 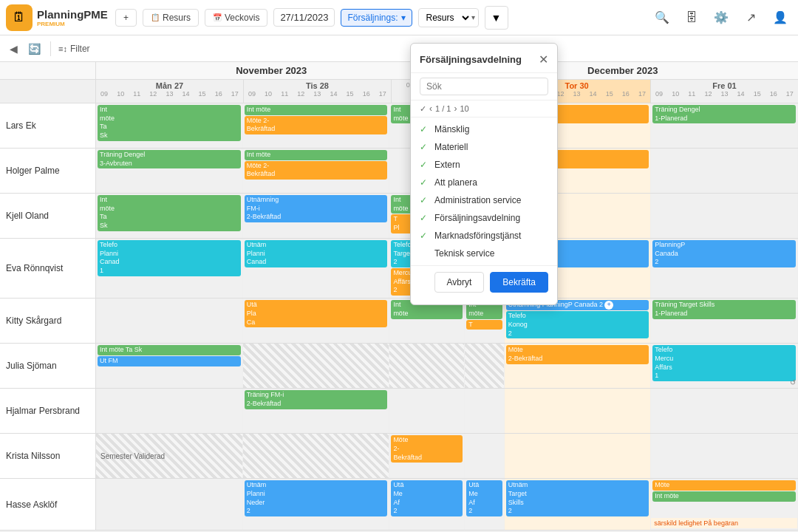 What do you see at coordinates (780, 18) in the screenshot?
I see `user-icon-button: 👤` at bounding box center [780, 18].